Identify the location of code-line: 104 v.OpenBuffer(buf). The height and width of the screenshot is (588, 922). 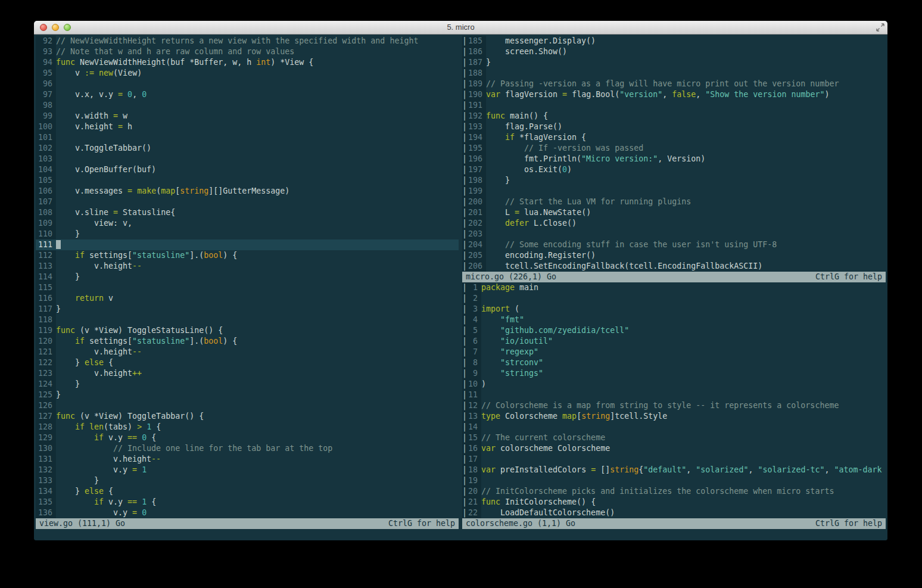
(247, 170).